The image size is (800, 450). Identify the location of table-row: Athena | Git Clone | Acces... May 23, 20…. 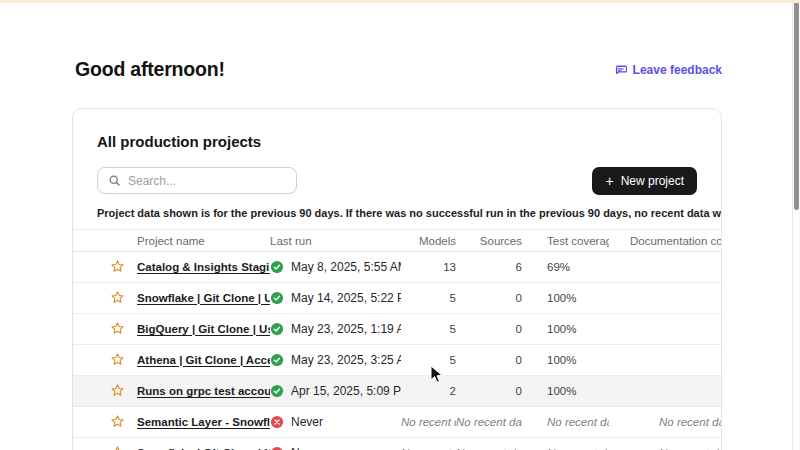
(398, 360).